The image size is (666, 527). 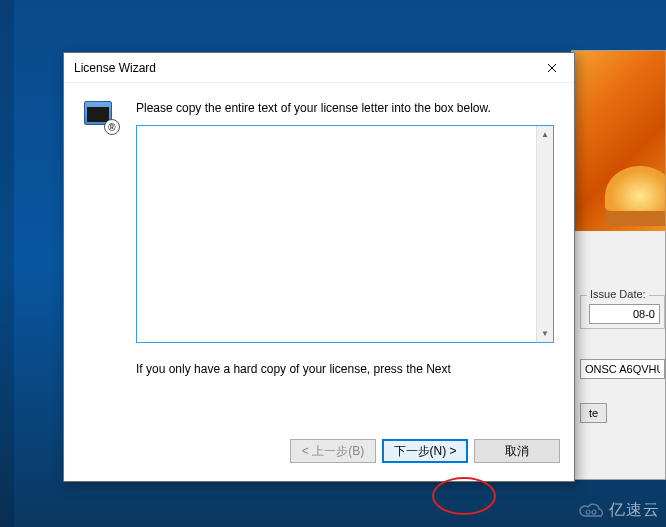 I want to click on scroll-down-icon: ▼, so click(x=545, y=334).